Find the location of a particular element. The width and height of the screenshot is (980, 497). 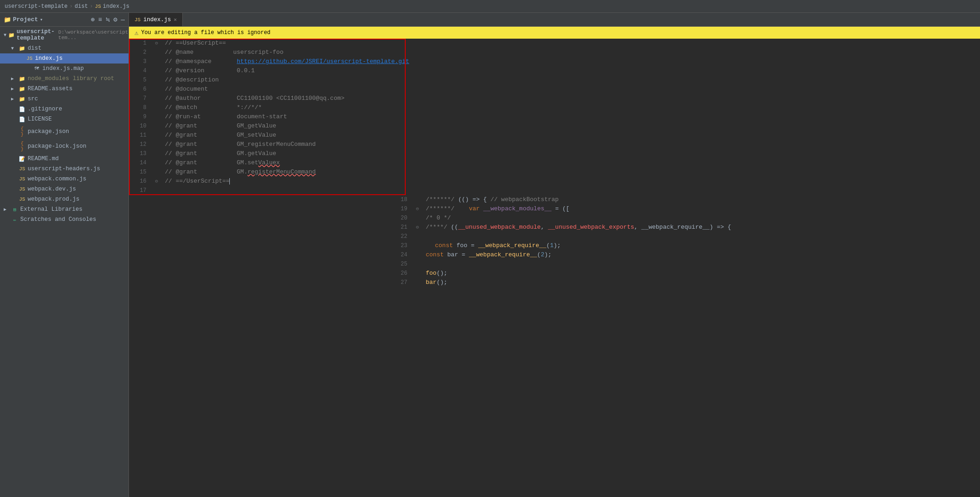

code-line-1: 1 ⊖ // ==UserScript== is located at coordinates (271, 43).